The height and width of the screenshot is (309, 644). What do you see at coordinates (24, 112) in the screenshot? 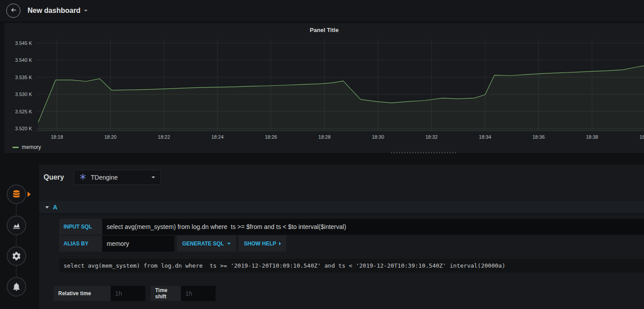
I see `svg-text: 3.525 K` at bounding box center [24, 112].